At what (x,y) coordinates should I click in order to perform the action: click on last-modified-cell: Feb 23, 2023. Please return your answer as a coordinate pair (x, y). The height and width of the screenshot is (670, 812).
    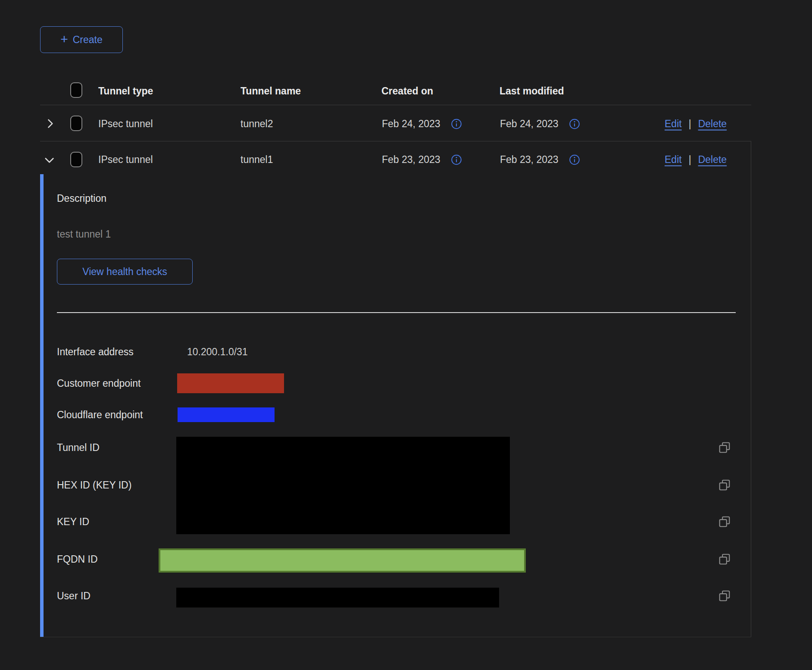
    Looking at the image, I should click on (540, 160).